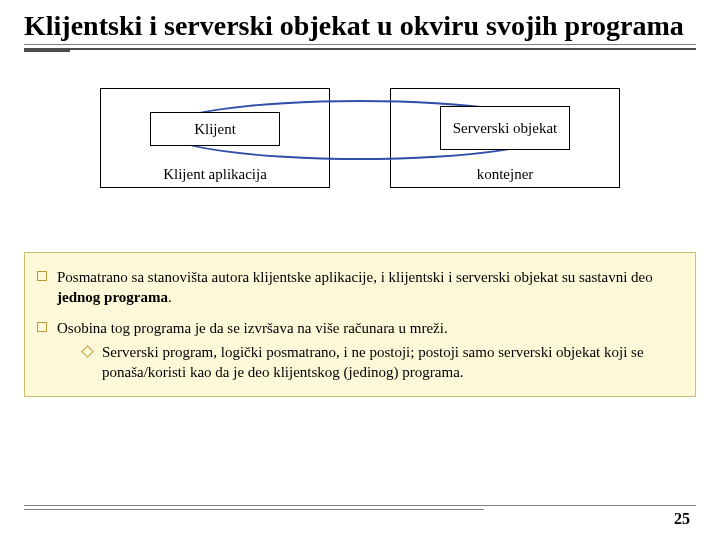 The width and height of the screenshot is (720, 540). I want to click on server-object-box: Serverski objekat, so click(505, 128).